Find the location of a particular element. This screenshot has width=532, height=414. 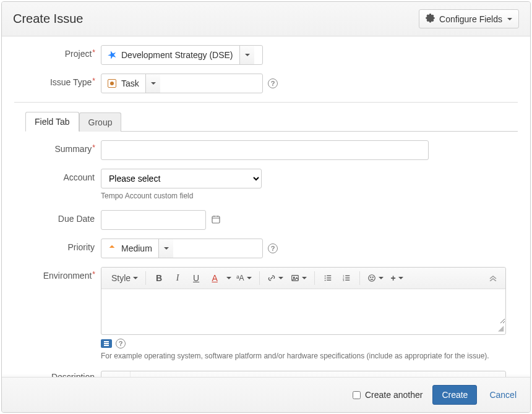

dialog-header: Create Issue Configure Fields is located at coordinates (266, 19).